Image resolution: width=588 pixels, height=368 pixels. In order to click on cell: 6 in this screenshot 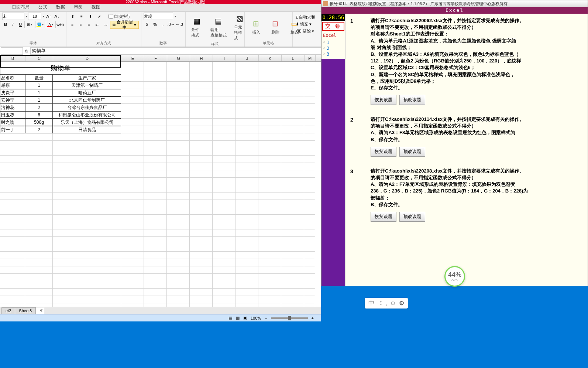, I will do `click(39, 115)`.